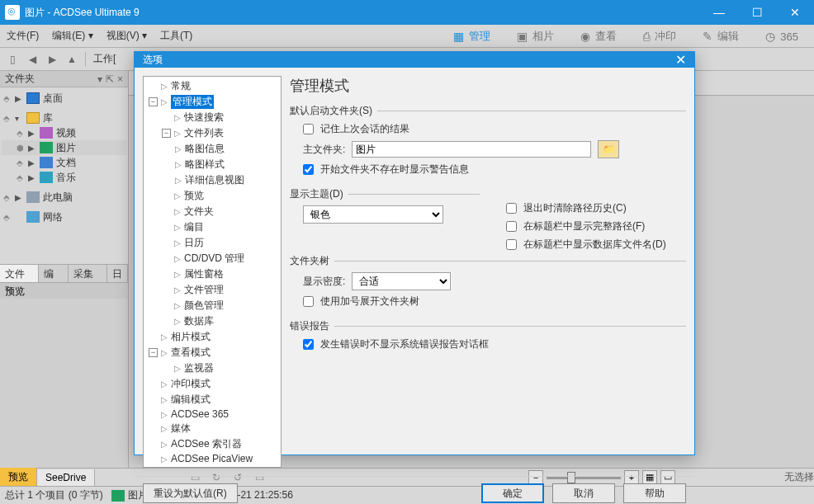  I want to click on minimize-button: —, so click(719, 12).